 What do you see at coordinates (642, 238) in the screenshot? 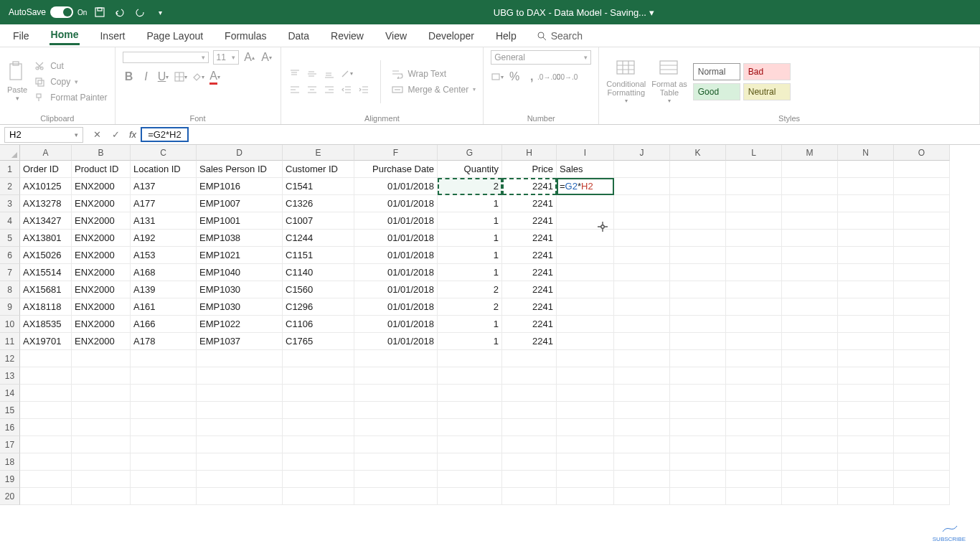
I see `cell-J5` at bounding box center [642, 238].